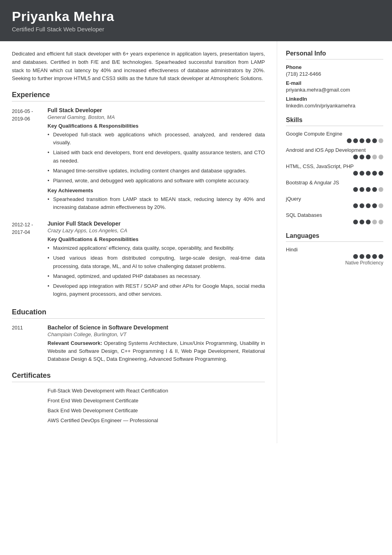 This screenshot has width=392, height=555. What do you see at coordinates (156, 231) in the screenshot?
I see `exp-company-2: Crazy Lazy Apps, Los Angeles, CA` at bounding box center [156, 231].